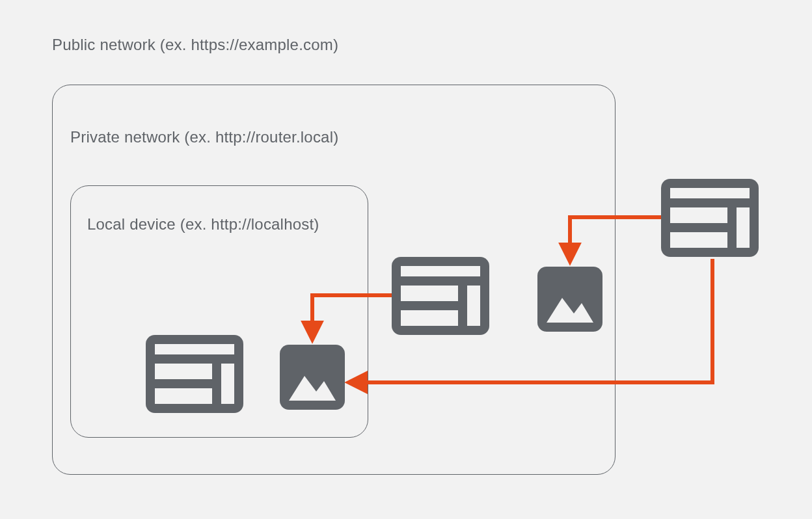 The width and height of the screenshot is (812, 519). I want to click on local-browser-icon, so click(195, 374).